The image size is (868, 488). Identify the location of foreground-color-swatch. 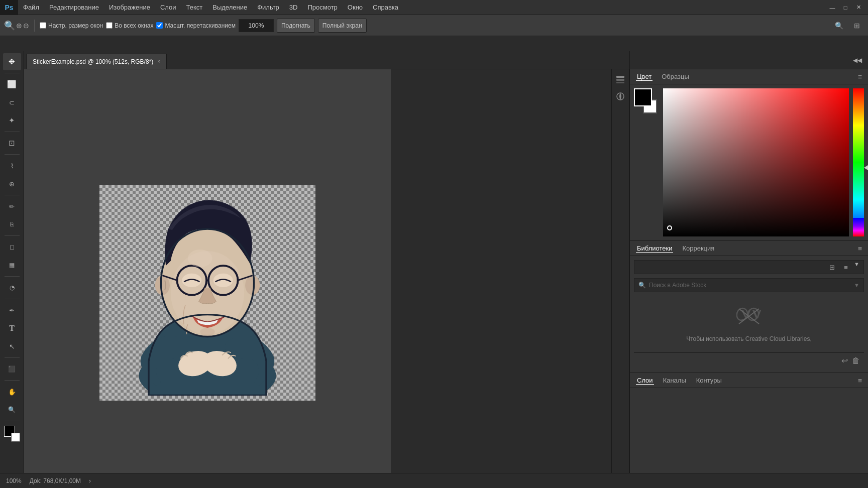
(643, 97).